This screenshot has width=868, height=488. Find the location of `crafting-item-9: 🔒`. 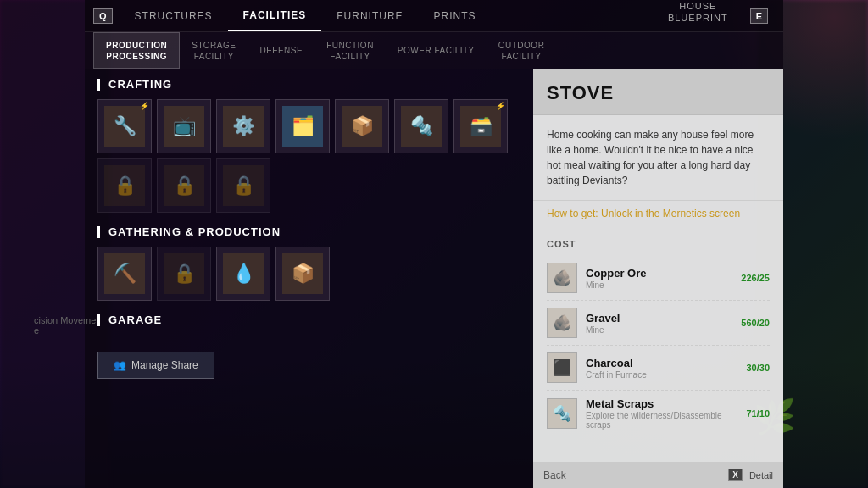

crafting-item-9: 🔒 is located at coordinates (243, 186).